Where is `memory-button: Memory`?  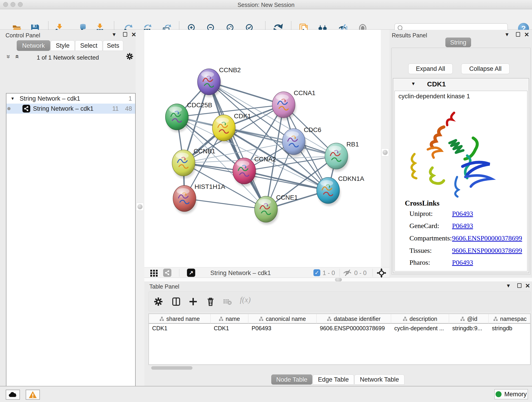 memory-button: Memory is located at coordinates (511, 394).